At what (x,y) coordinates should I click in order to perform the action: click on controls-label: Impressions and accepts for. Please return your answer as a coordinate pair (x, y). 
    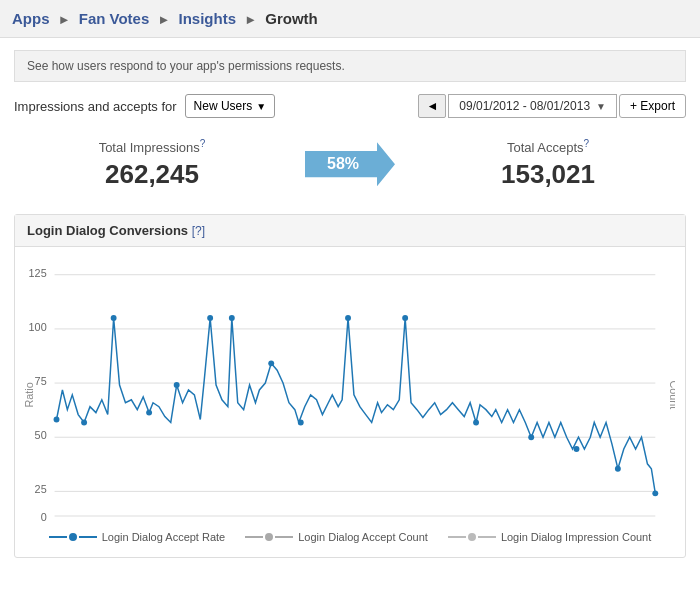
    Looking at the image, I should click on (96, 106).